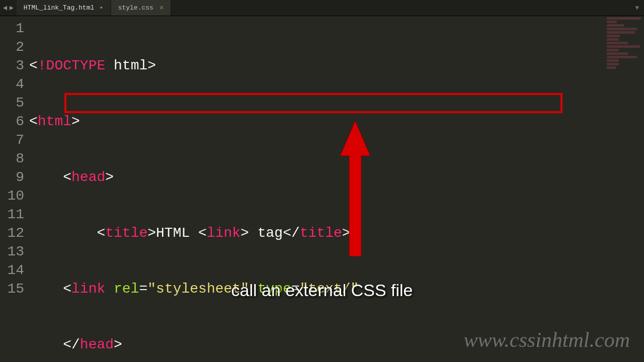  What do you see at coordinates (624, 56) in the screenshot?
I see `minimap` at bounding box center [624, 56].